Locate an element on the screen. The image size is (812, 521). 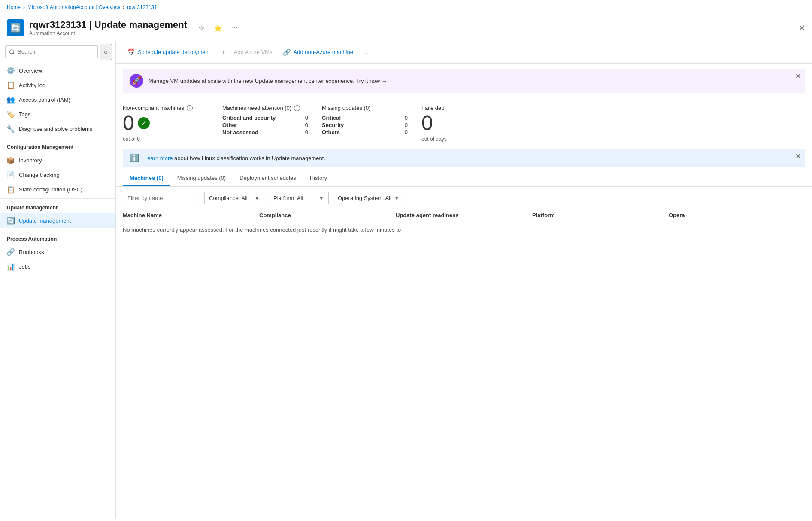
sidebar-item-access-control: 👥 Access control (IAM) is located at coordinates (58, 100).